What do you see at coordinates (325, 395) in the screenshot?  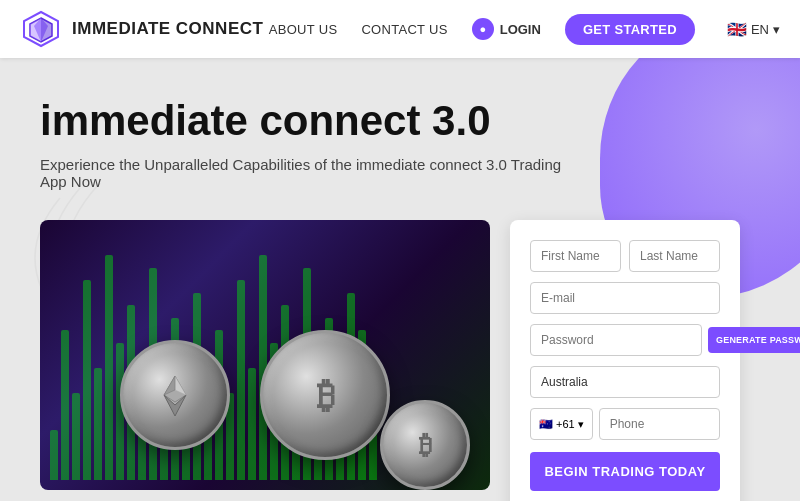 I see `btc-coin-large: ₿` at bounding box center [325, 395].